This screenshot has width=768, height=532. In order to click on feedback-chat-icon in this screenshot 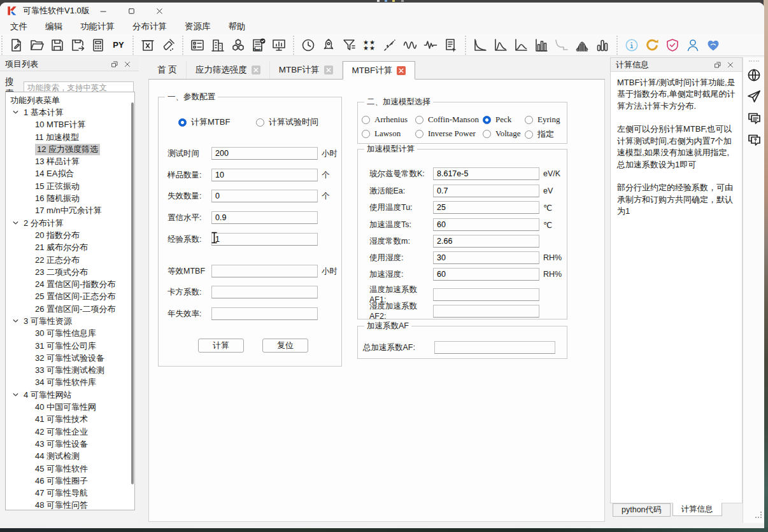, I will do `click(754, 118)`.